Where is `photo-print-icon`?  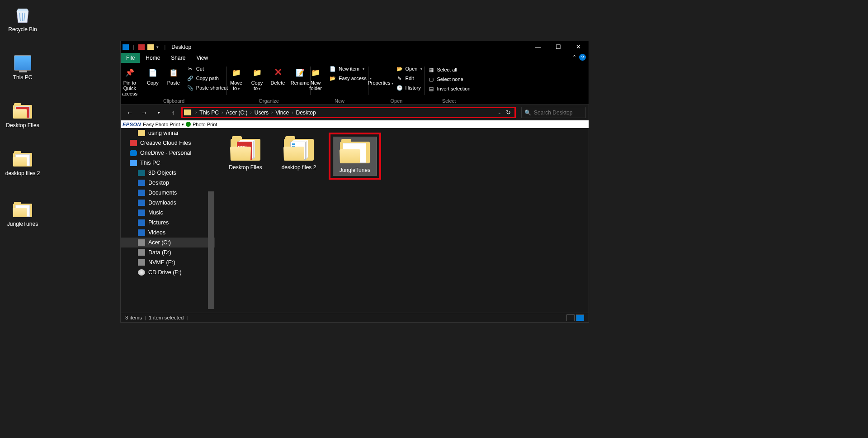
photo-print-icon is located at coordinates (188, 124).